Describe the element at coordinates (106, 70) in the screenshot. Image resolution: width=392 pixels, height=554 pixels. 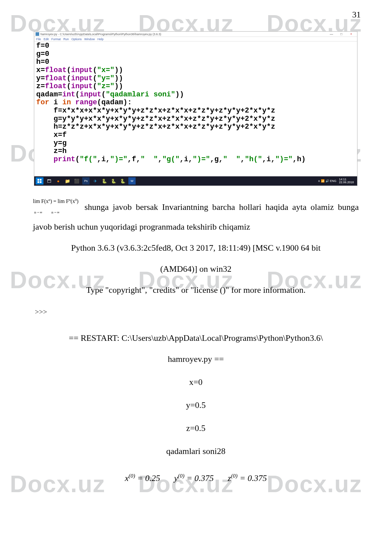
I see `code-token: "x="` at that location.